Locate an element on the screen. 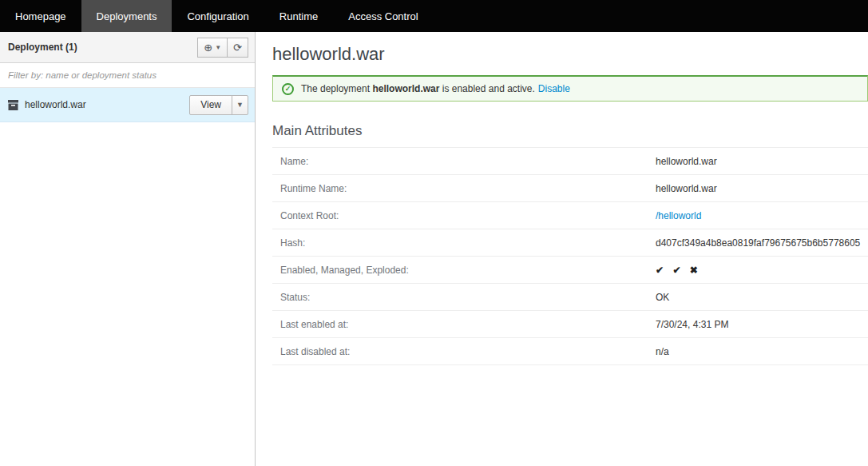 Image resolution: width=868 pixels, height=466 pixels. plus-circle-icon: ⊕ is located at coordinates (208, 48).